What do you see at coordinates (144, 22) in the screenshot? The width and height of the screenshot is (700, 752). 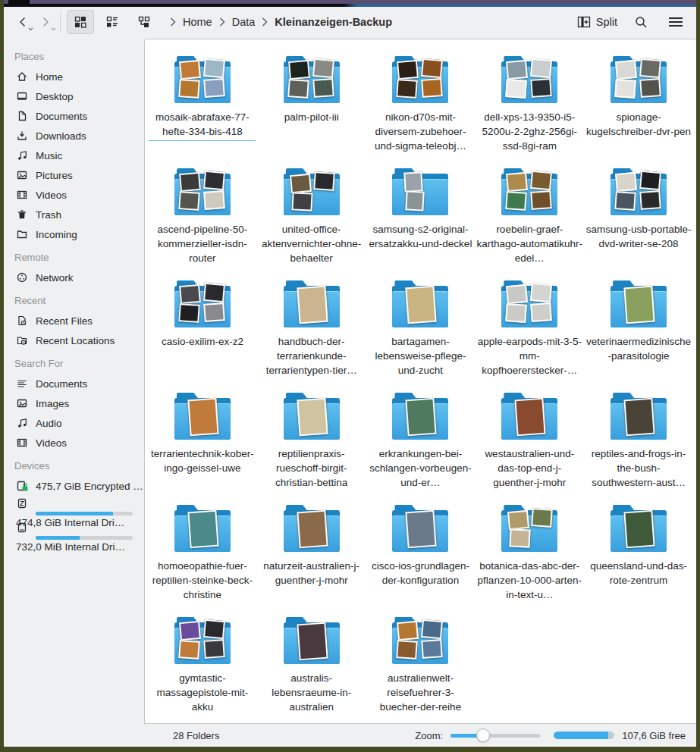 I see `tree-view-button` at bounding box center [144, 22].